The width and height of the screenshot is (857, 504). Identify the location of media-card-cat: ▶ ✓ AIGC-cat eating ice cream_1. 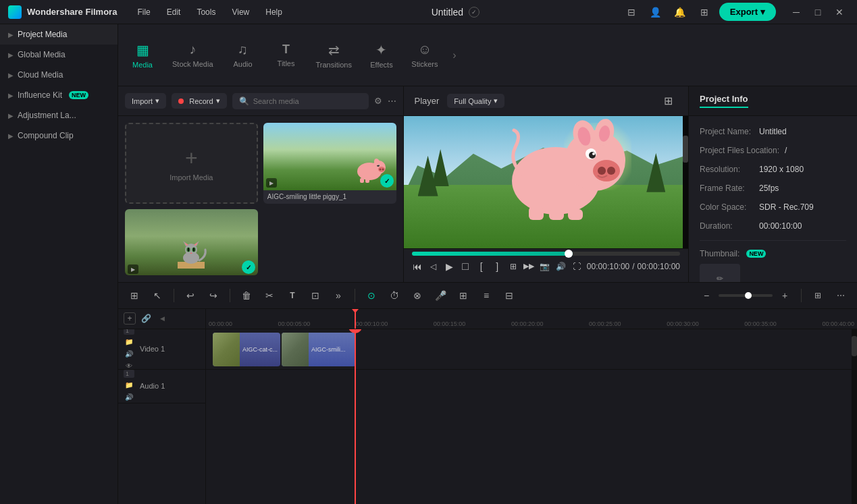
(192, 242).